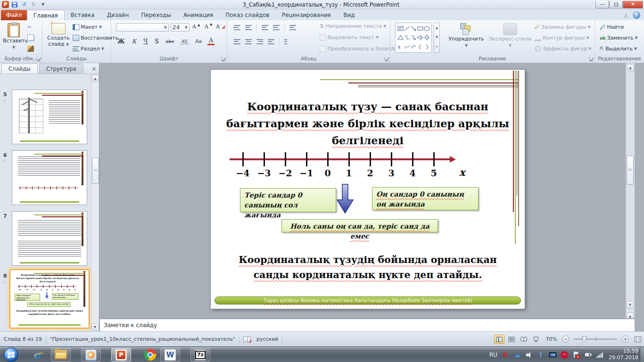 This screenshot has height=362, width=644. What do you see at coordinates (95, 327) in the screenshot?
I see `panel-scroll-down-icon: ▼` at bounding box center [95, 327].